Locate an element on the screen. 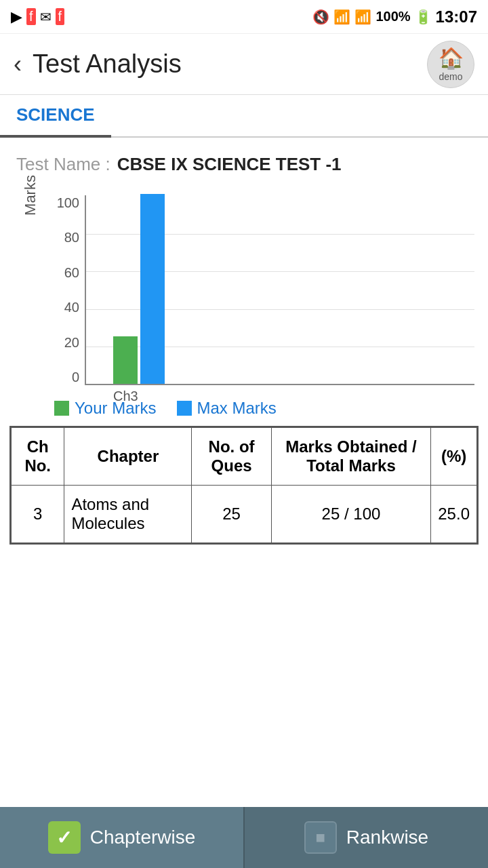 The height and width of the screenshot is (868, 488). table-row: 3 Atoms and Molecules 25 25 / 100 25.0 is located at coordinates (244, 514).